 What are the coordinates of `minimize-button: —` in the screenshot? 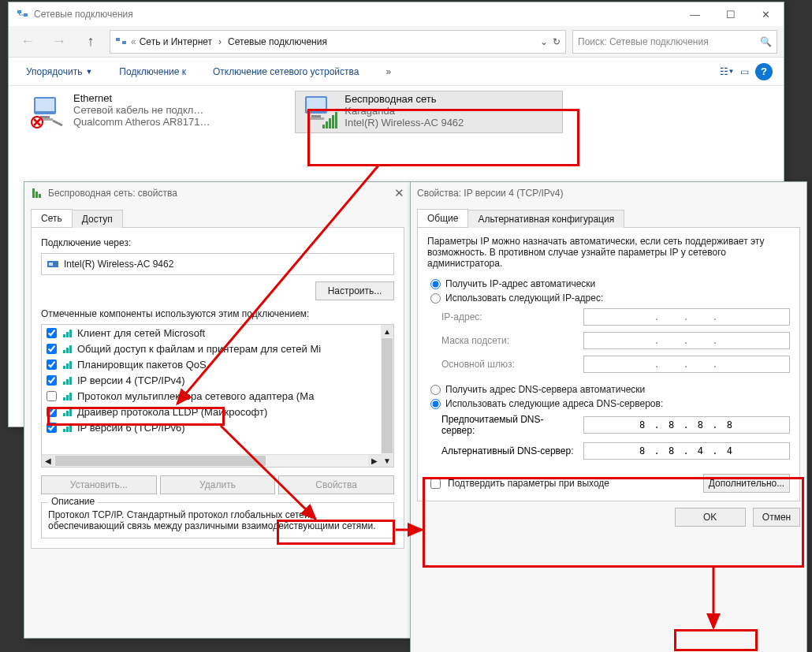 It's located at (695, 14).